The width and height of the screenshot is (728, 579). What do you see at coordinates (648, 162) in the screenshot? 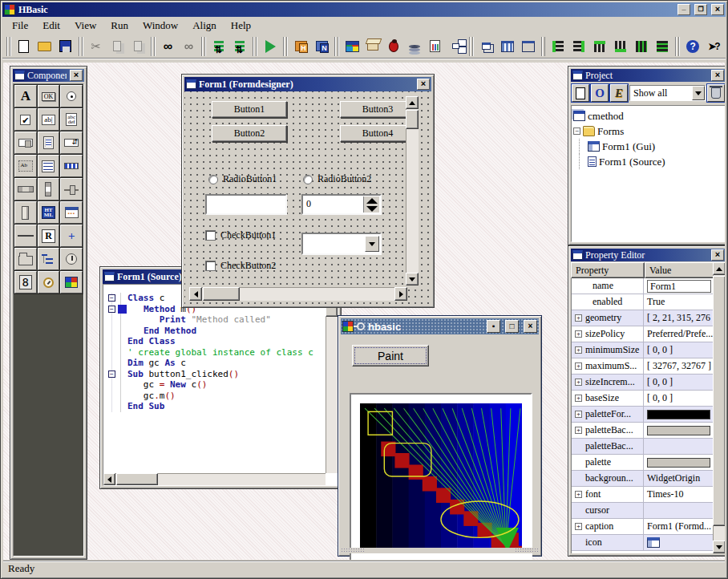
I see `tree-item: Form1 (Source)` at bounding box center [648, 162].